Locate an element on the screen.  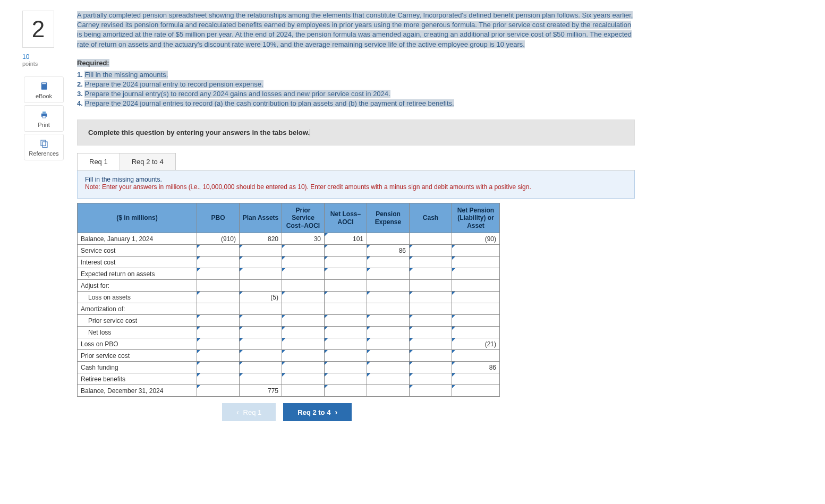
references-button: References is located at coordinates (44, 147).